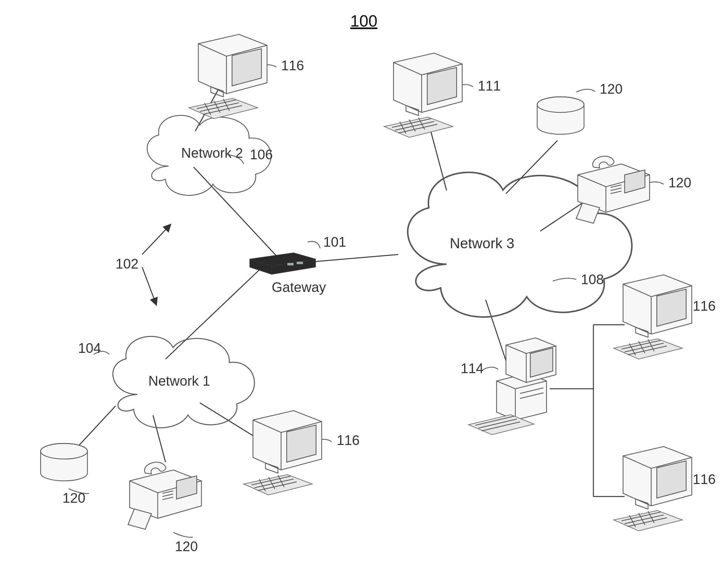 Image resolution: width=728 pixels, height=578 pixels. What do you see at coordinates (261, 155) in the screenshot?
I see `ref-106: 106` at bounding box center [261, 155].